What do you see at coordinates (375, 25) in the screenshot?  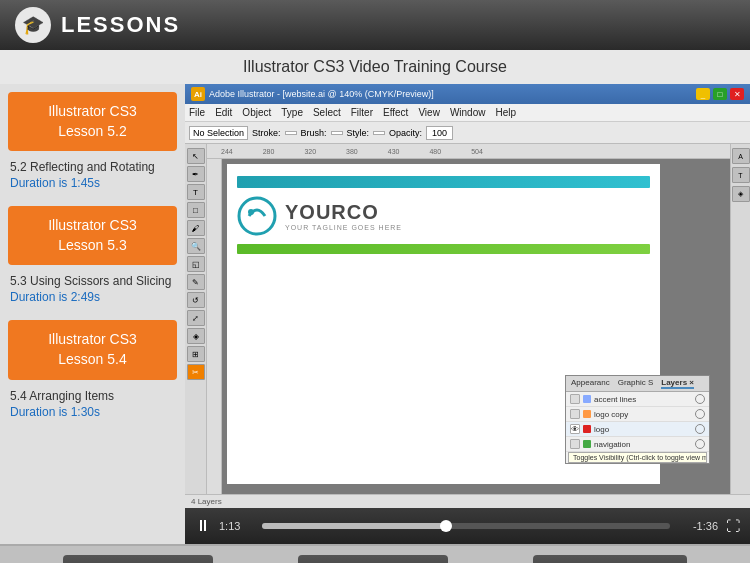 I see `header: 🎓 LESSONS` at bounding box center [375, 25].